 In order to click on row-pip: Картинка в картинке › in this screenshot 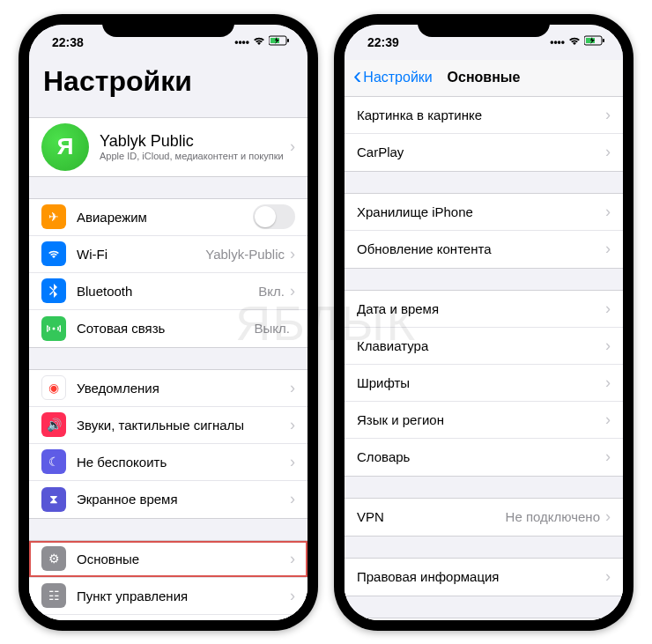, I will do `click(484, 115)`.